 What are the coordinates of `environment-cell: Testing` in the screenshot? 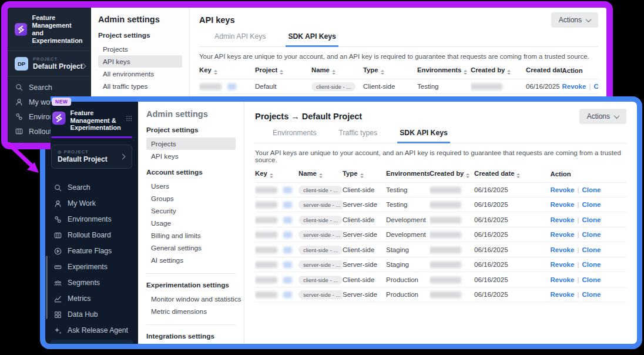 It's located at (444, 86).